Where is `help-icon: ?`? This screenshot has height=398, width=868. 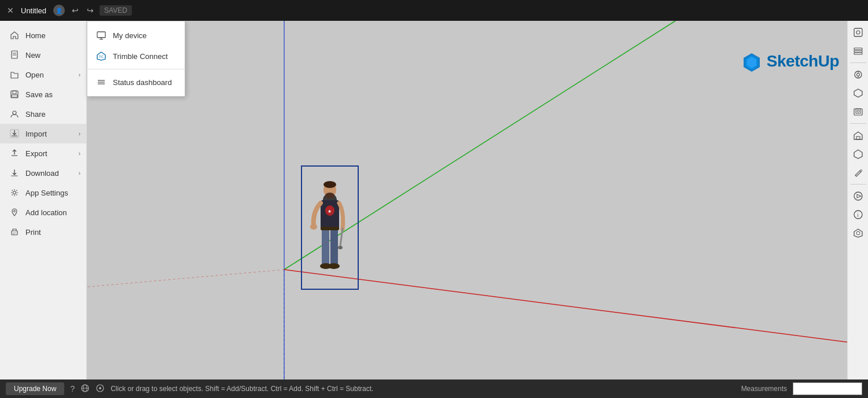 help-icon: ? is located at coordinates (72, 389).